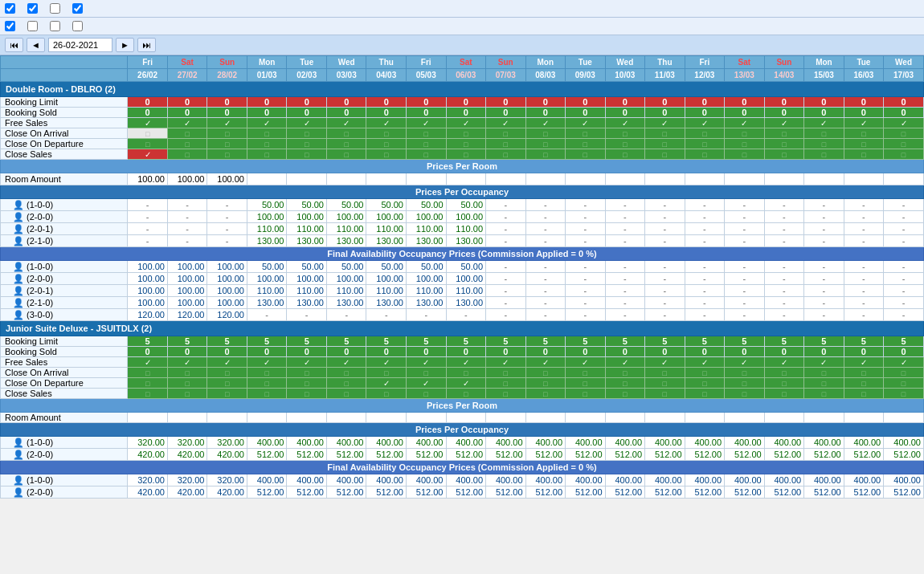 The image size is (924, 574). Describe the element at coordinates (463, 241) in the screenshot. I see `occ-price-row: 👤 (2-1-0)---130.00130.00130.00130.00130.…` at that location.